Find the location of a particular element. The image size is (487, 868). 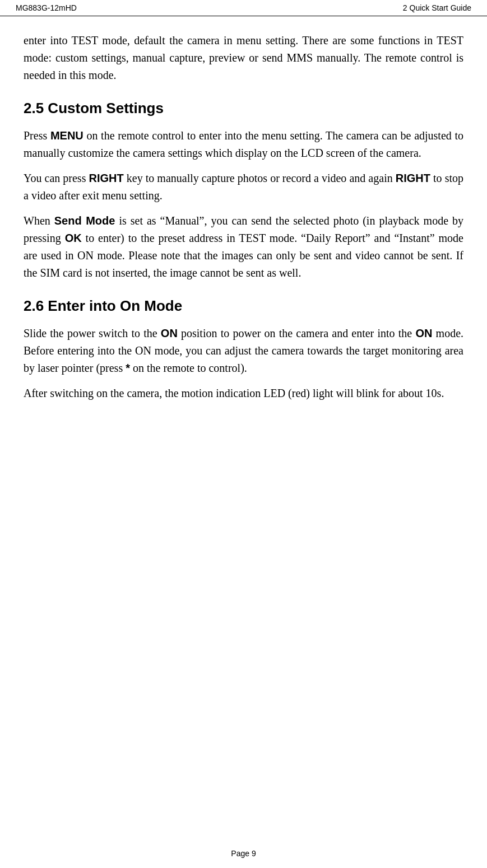

page-number: Page 9 is located at coordinates (243, 853).